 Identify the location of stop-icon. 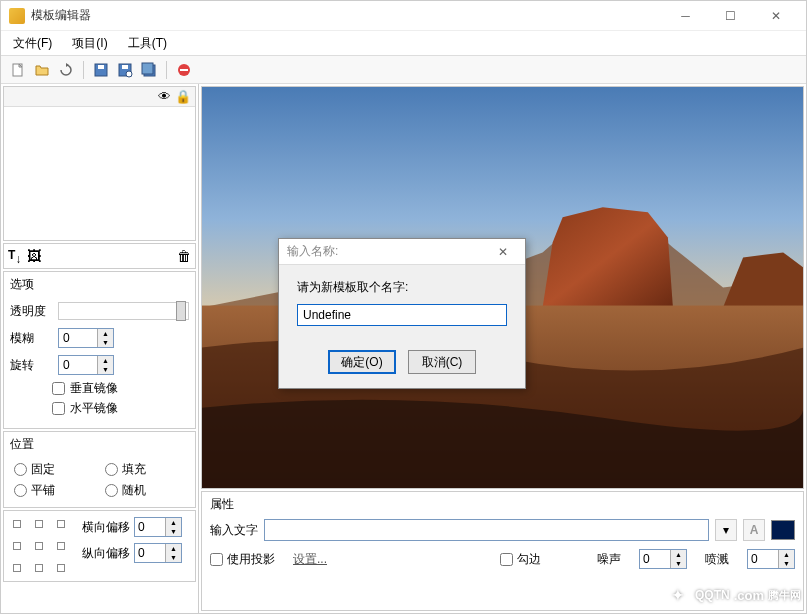
(184, 70).